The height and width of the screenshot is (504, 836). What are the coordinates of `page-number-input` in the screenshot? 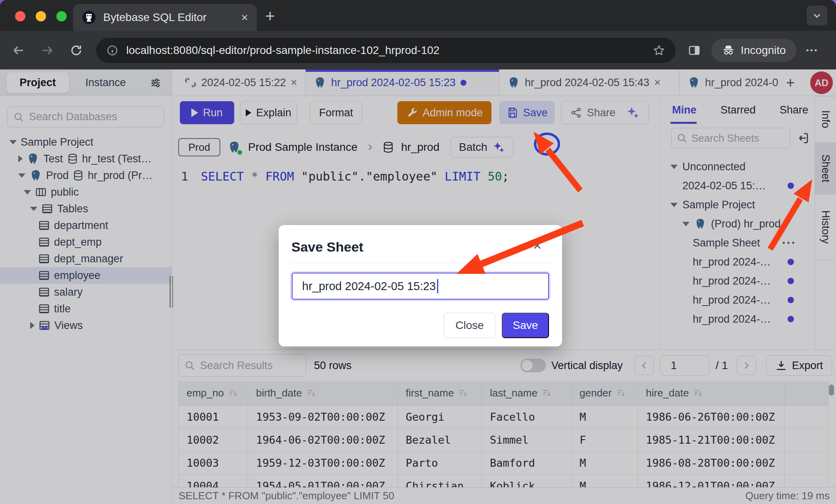 It's located at (685, 365).